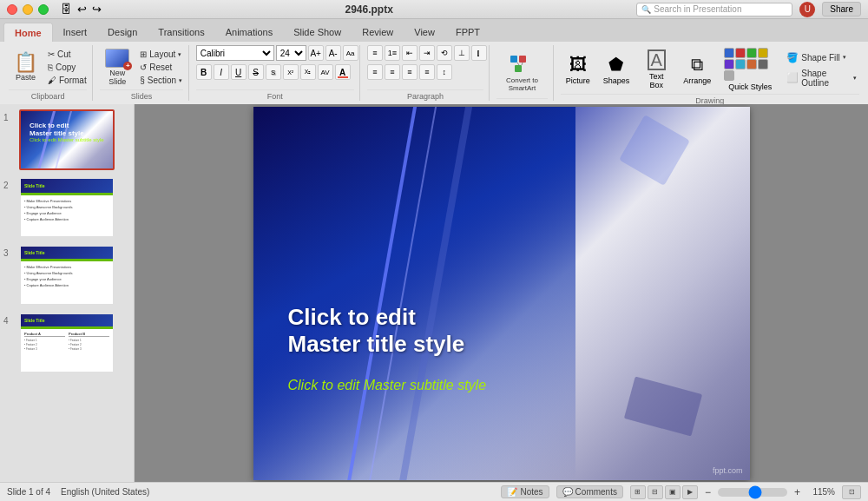 This screenshot has height=501, width=868. Describe the element at coordinates (468, 32) in the screenshot. I see `tab-fppt: FPPT` at that location.